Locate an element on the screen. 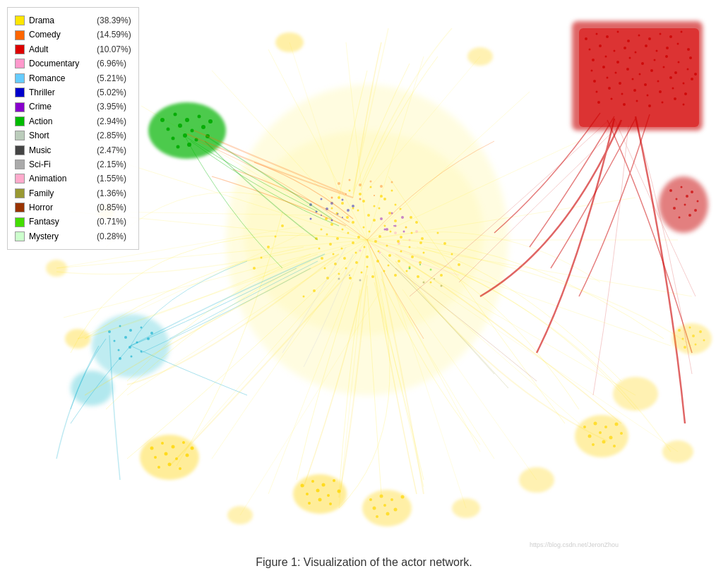 Image resolution: width=728 pixels, height=578 pixels. legend-item: Animation(1.55%) is located at coordinates (73, 179).